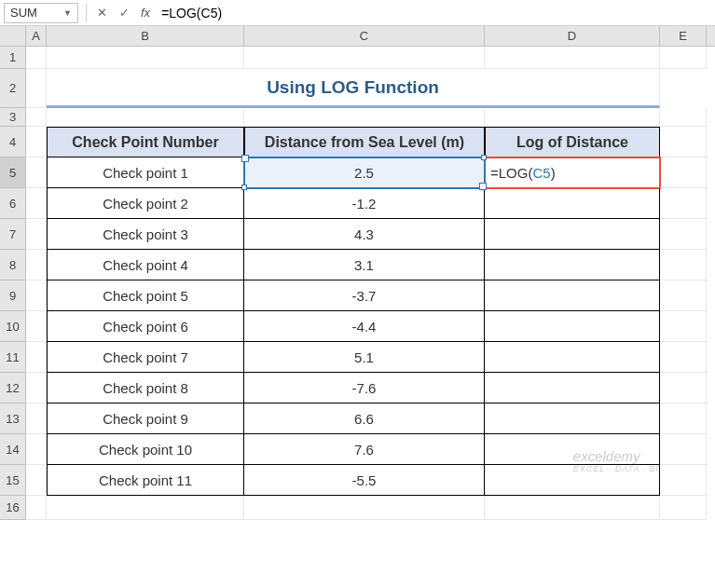 The width and height of the screenshot is (715, 588). I want to click on select-all-corner, so click(13, 35).